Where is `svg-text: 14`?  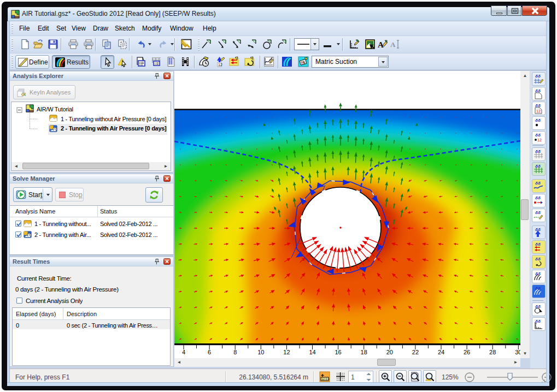 svg-text: 14 is located at coordinates (312, 352).